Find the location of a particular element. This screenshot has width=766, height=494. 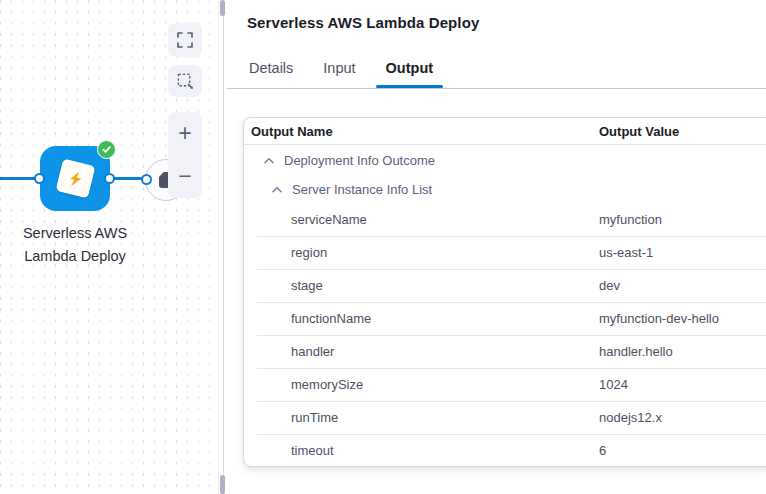

step-node-label-line2: Lambda Deploy is located at coordinates (75, 256).